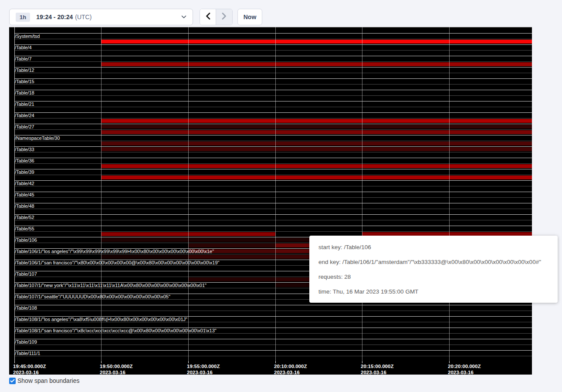  What do you see at coordinates (44, 381) in the screenshot?
I see `footer: Show span boundaries` at bounding box center [44, 381].